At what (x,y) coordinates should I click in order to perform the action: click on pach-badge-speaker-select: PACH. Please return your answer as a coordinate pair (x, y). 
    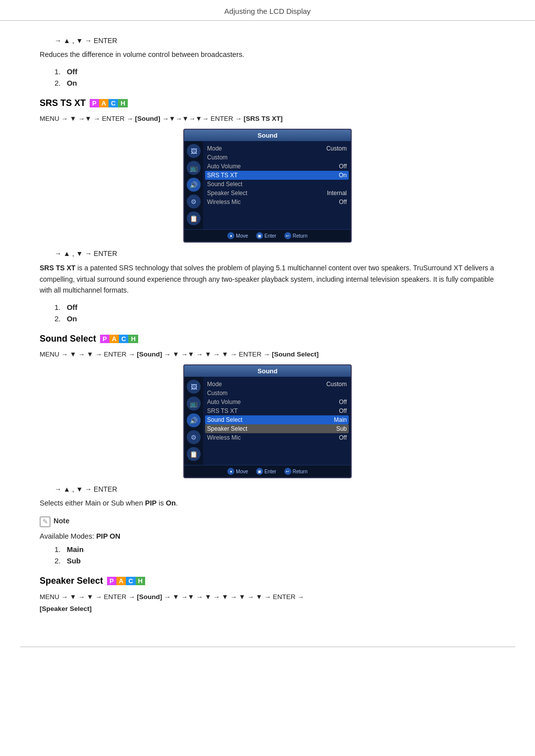
    Looking at the image, I should click on (126, 581).